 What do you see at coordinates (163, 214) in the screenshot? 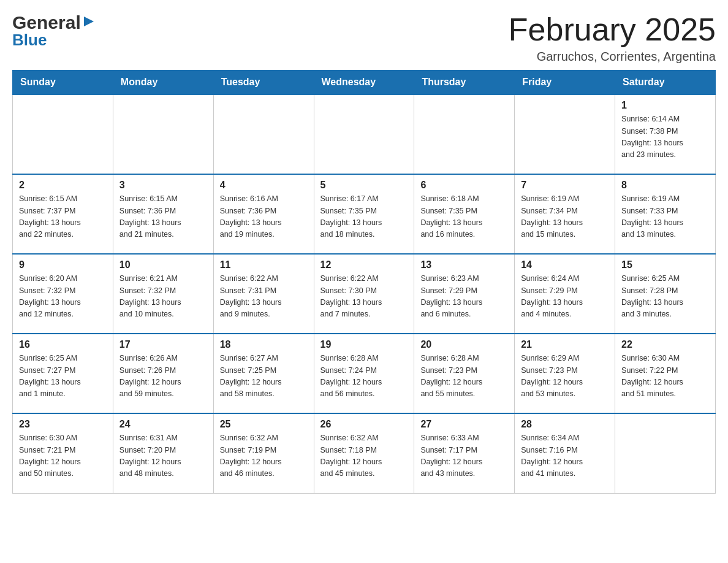
I see `table-row: 3Sunrise: 6:15 AMSunset: 7:36 PMDaylight…` at bounding box center [163, 214].